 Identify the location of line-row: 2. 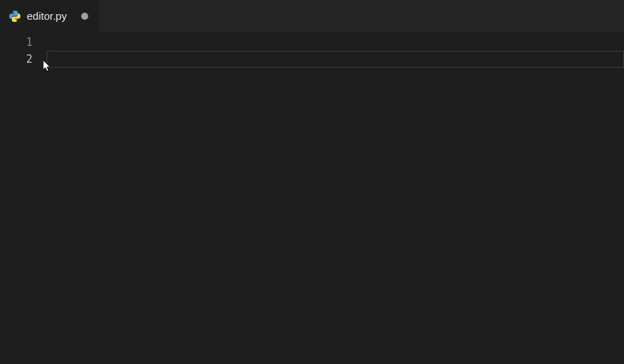
(312, 59).